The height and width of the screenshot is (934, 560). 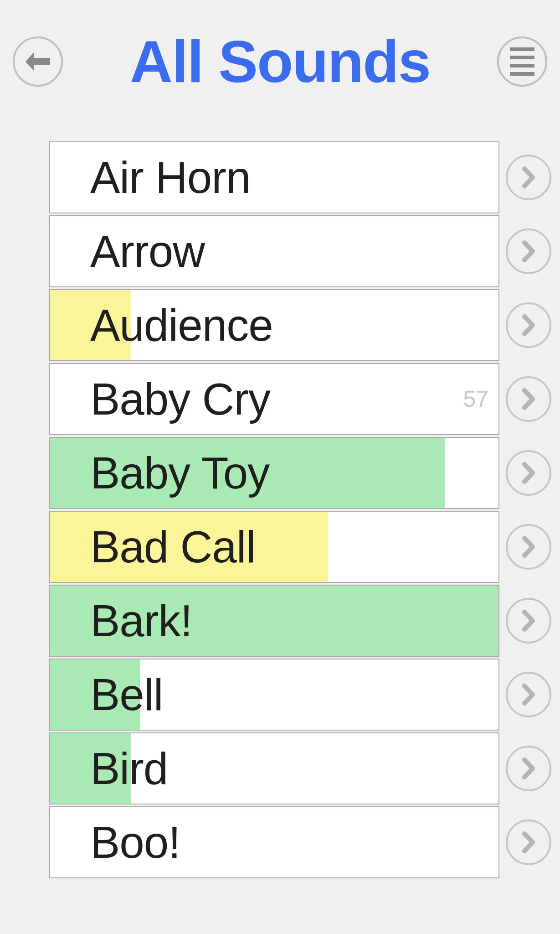 I want to click on count-badge: 57, so click(x=476, y=399).